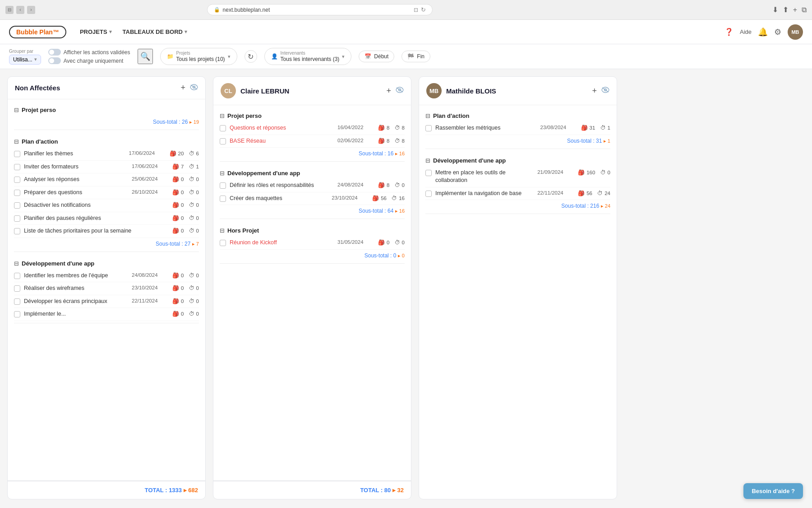 This screenshot has height=508, width=812. I want to click on settings-icon: ⚙, so click(778, 32).